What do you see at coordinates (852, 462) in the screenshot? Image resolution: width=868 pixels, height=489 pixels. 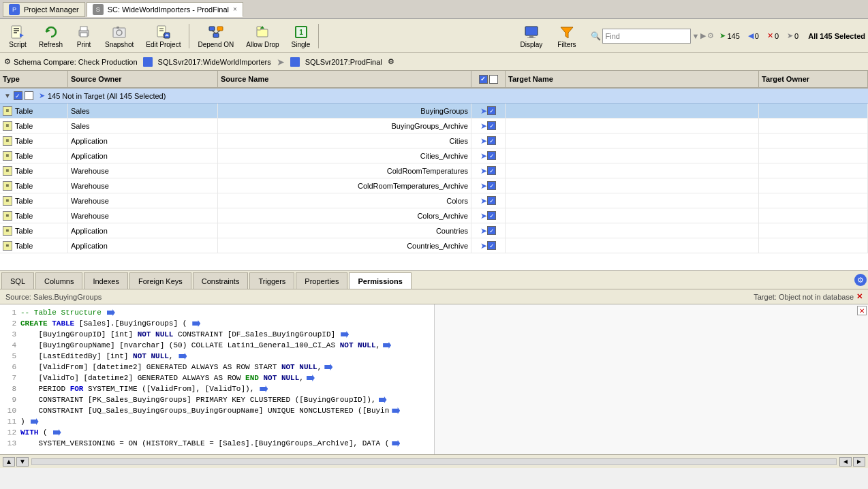 I see `nav-arrows-right: ◄ ►` at bounding box center [852, 462].